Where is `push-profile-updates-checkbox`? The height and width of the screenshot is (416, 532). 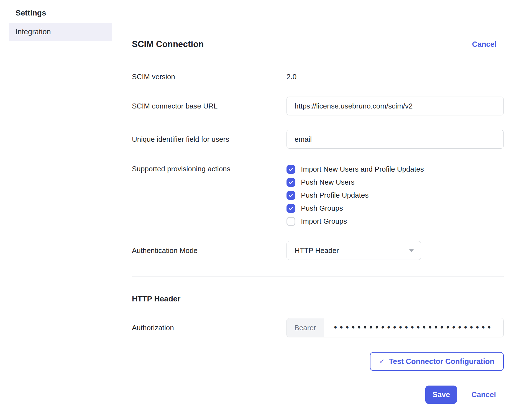 push-profile-updates-checkbox is located at coordinates (291, 195).